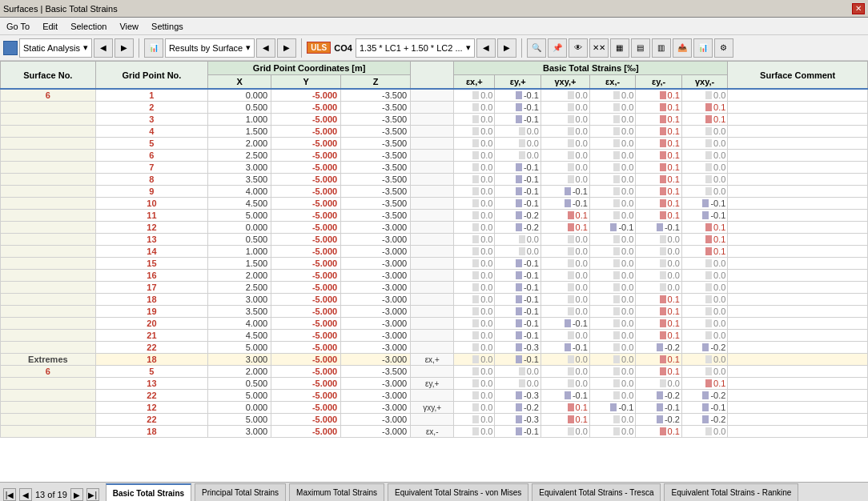  I want to click on cell-x: 4.500, so click(240, 203).